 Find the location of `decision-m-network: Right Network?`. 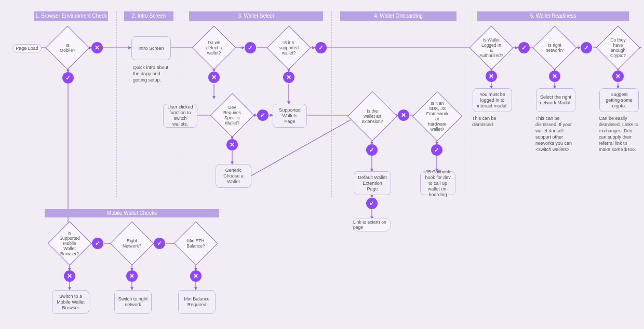

decision-m-network: Right Network? is located at coordinates (132, 243).